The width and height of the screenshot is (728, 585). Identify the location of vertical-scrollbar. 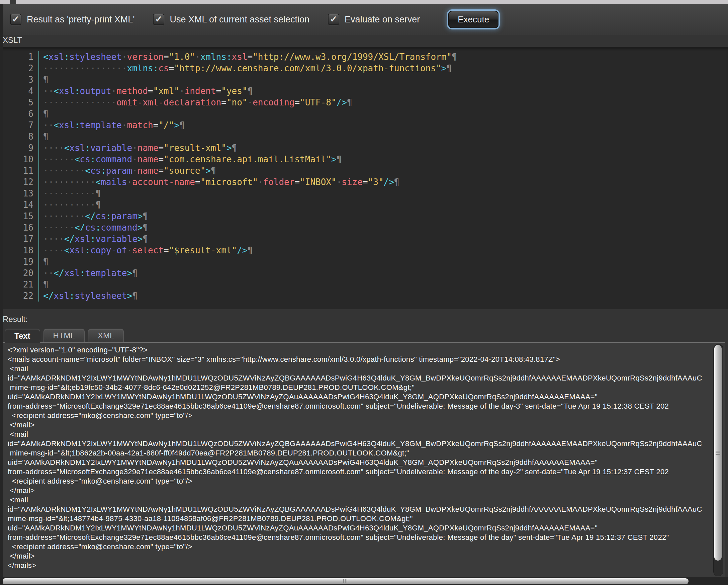
(718, 460).